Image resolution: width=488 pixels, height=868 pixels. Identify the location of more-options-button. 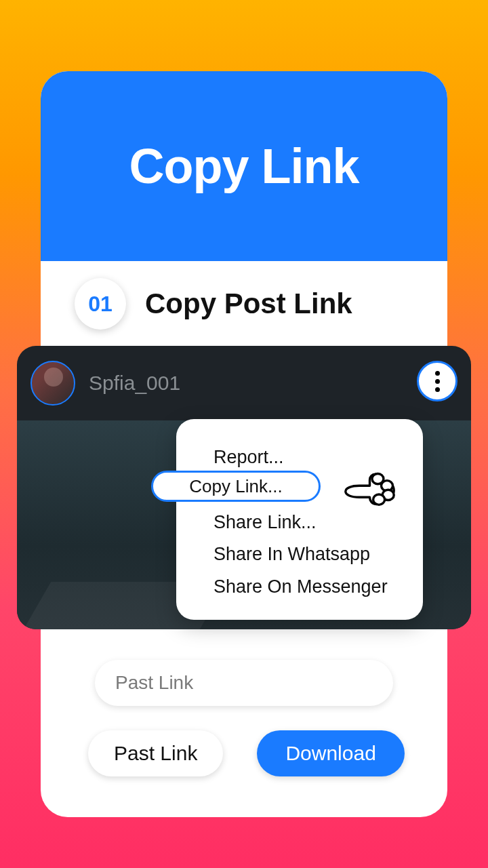
(437, 381).